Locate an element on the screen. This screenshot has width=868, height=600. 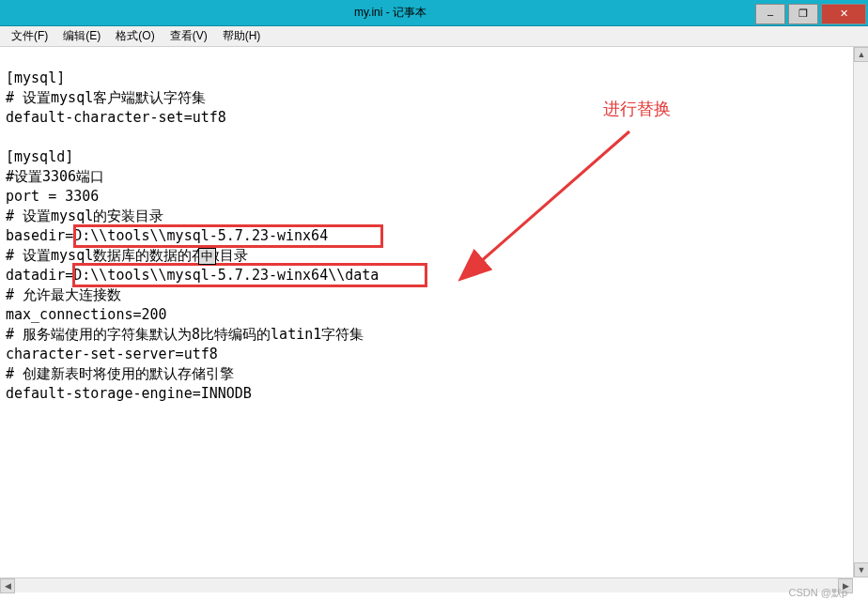
editor-line: max_connections=200 is located at coordinates (86, 315).